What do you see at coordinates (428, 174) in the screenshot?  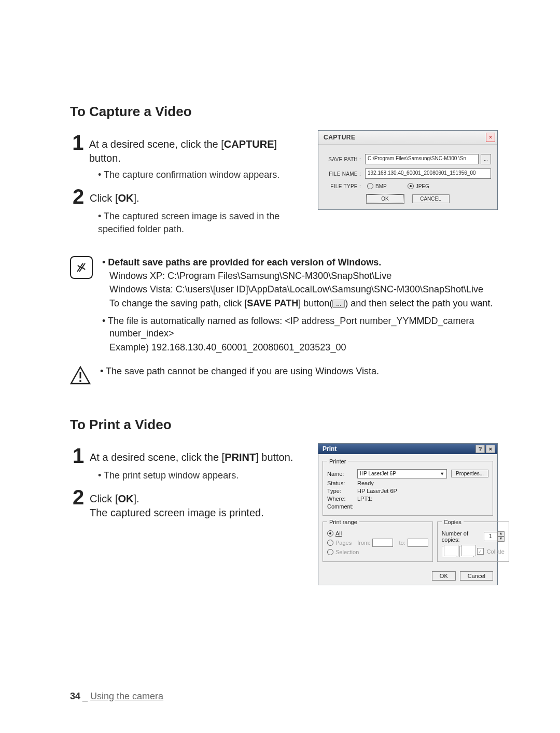 I see `file-name-field: 192.168.130.40_60001_20080601_191956_00` at bounding box center [428, 174].